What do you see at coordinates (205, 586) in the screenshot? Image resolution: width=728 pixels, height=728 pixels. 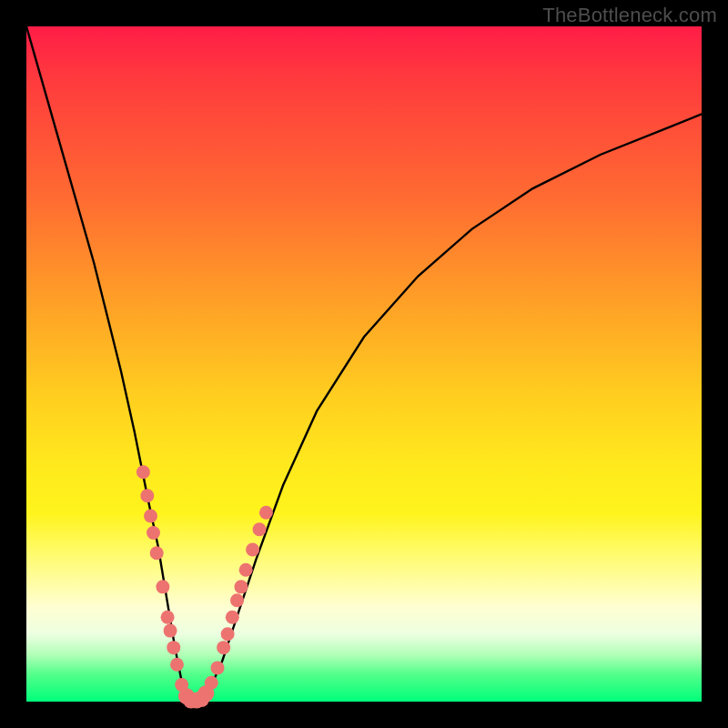 I see `curve-markers` at bounding box center [205, 586].